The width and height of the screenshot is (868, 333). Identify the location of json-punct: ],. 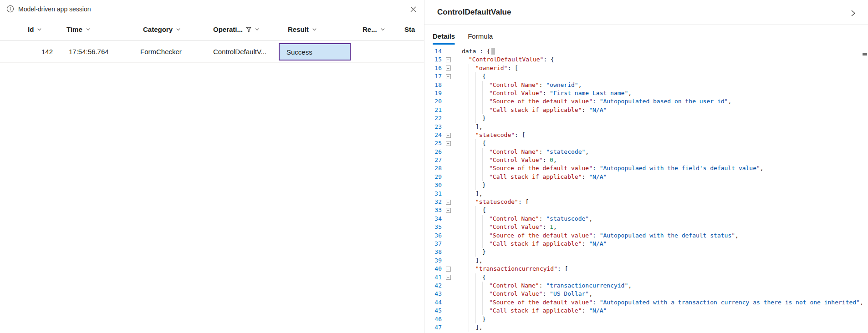
(479, 328).